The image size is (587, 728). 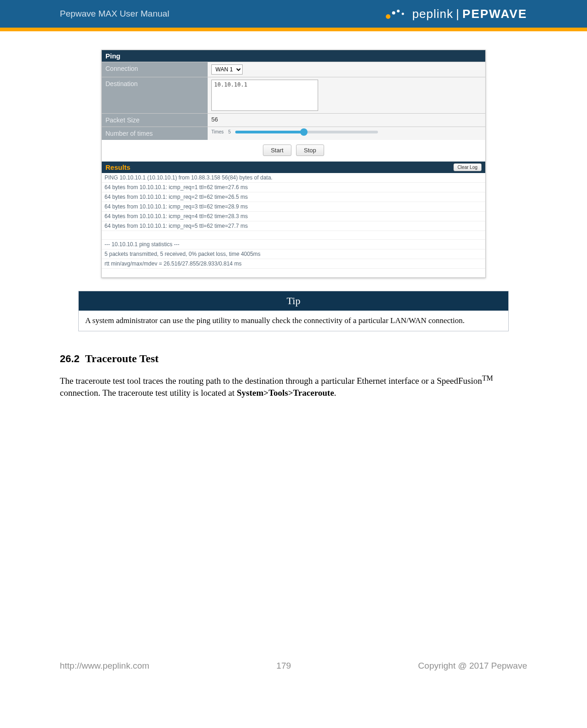 I want to click on footer-copyright: Copyright @ 2017 Pepwave, so click(x=472, y=666).